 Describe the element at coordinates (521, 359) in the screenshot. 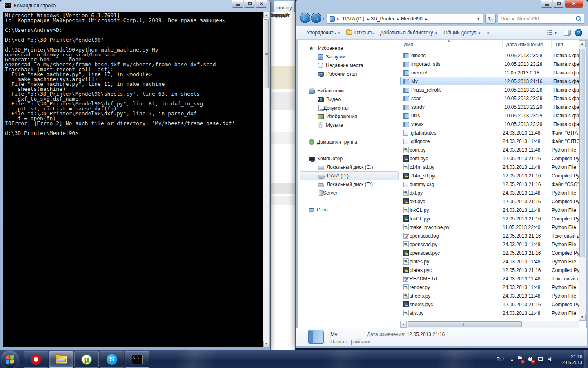

I see `action-center-flag-icon: ✕` at that location.